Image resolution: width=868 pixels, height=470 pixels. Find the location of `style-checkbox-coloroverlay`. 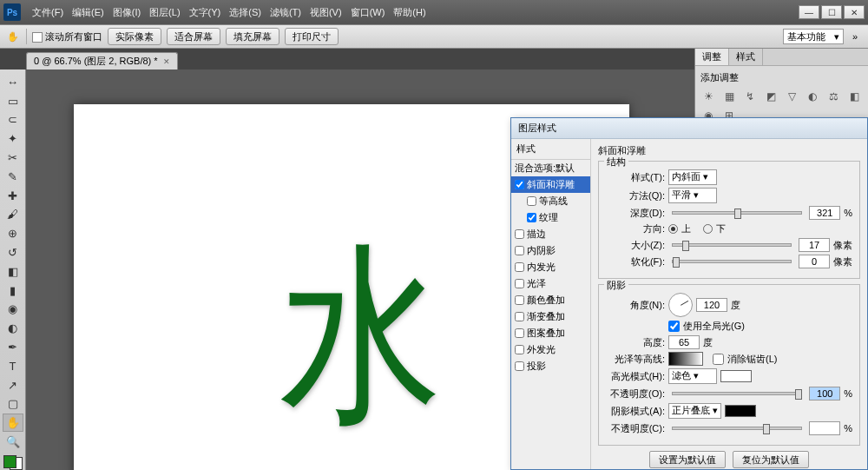

style-checkbox-coloroverlay is located at coordinates (519, 301).